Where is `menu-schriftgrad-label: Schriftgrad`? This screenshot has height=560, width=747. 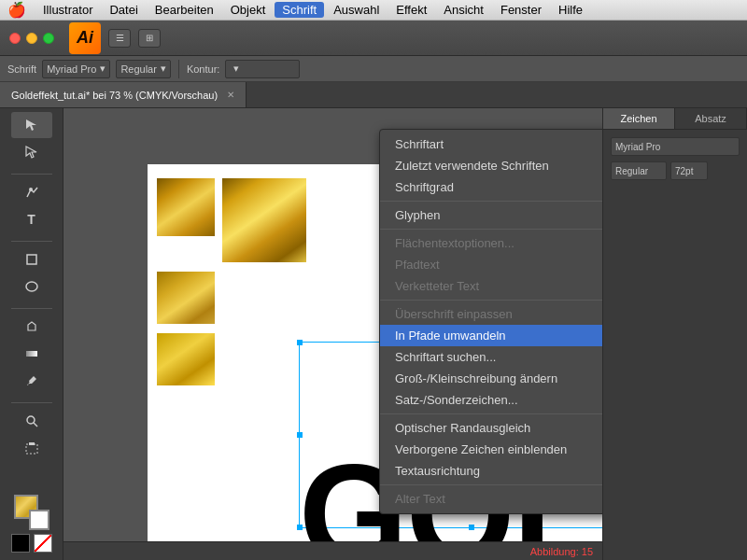 menu-schriftgrad-label: Schriftgrad is located at coordinates (424, 187).